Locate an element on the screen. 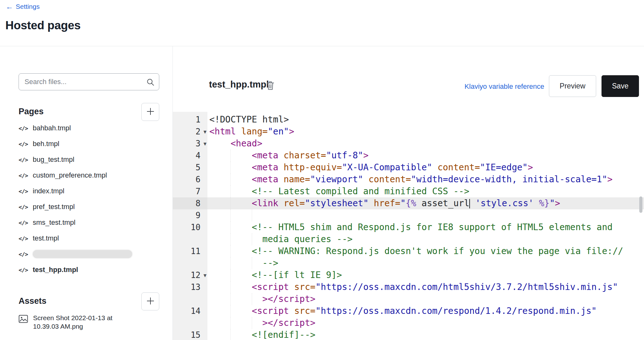  line-number: 6 is located at coordinates (190, 179).